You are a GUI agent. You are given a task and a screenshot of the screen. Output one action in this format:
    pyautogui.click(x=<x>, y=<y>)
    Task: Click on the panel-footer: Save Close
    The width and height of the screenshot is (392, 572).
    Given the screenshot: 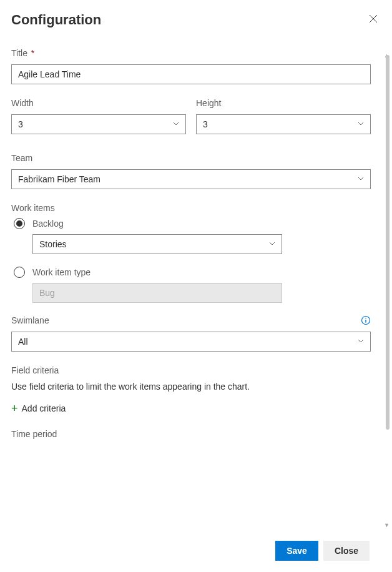 What is the action you would take?
    pyautogui.click(x=196, y=551)
    